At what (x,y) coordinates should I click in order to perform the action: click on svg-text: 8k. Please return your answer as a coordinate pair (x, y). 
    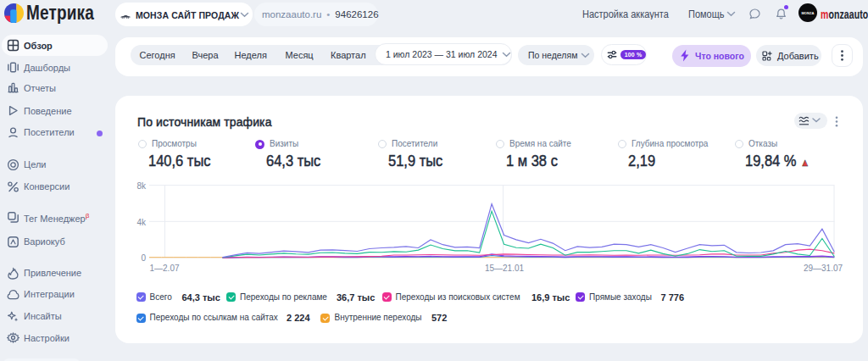
    Looking at the image, I should click on (142, 186).